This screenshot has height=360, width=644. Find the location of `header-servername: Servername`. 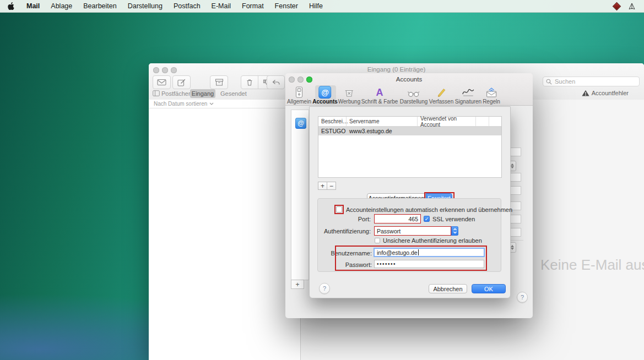

header-servername: Servername is located at coordinates (382, 121).